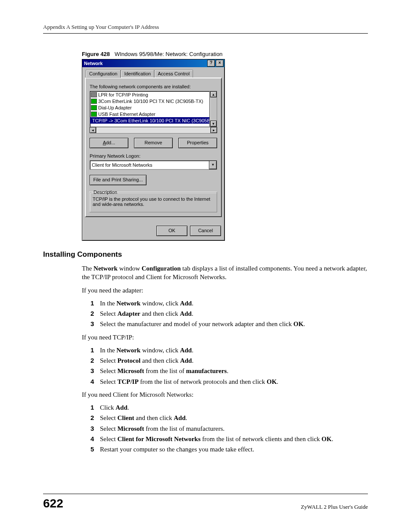  What do you see at coordinates (153, 130) in the screenshot?
I see `scroll-track` at bounding box center [153, 130].